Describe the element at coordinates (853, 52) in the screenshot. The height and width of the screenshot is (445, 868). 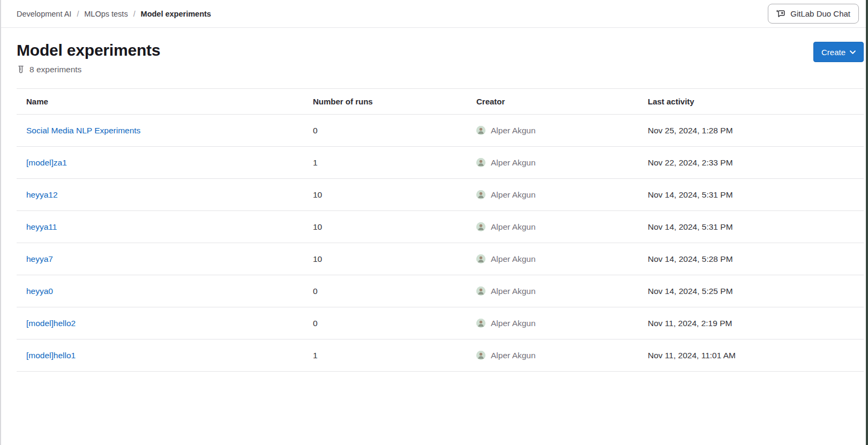
I see `chevron-down-icon` at that location.